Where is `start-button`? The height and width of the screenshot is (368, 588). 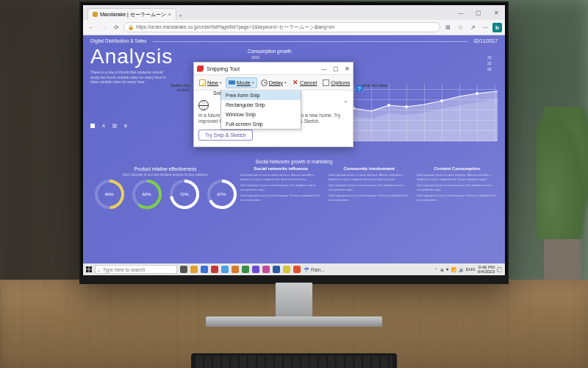 start-button is located at coordinates (89, 269).